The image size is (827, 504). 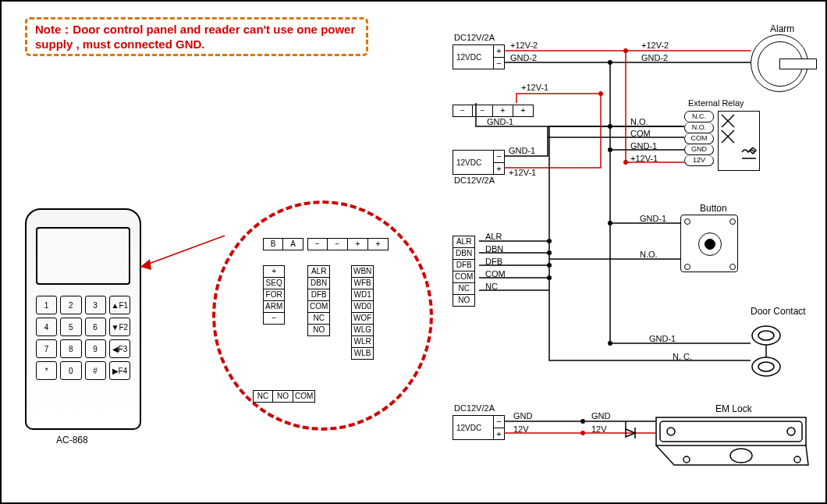 I want to click on lbl-gnd-lock: GND, so click(x=523, y=416).